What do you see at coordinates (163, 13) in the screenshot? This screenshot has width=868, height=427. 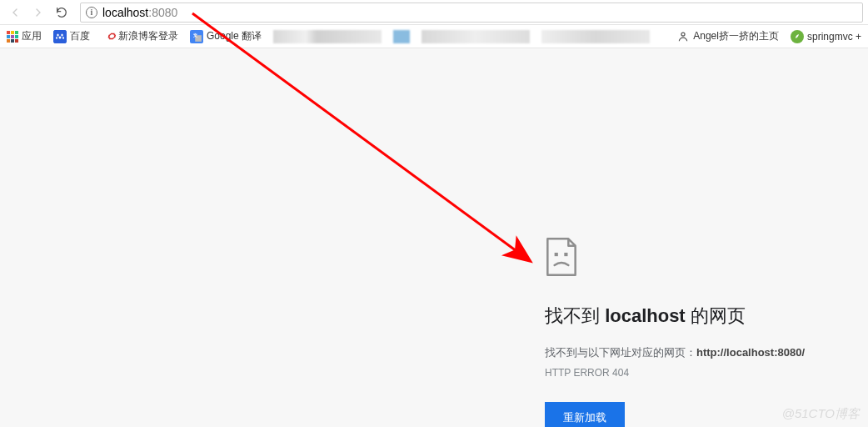 I see `url-port: :8080` at bounding box center [163, 13].